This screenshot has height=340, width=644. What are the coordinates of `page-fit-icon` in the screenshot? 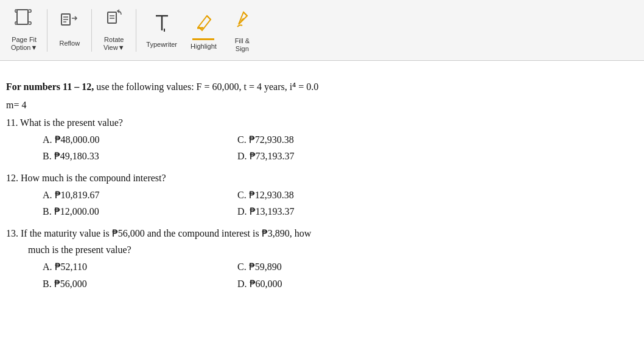 It's located at (24, 21).